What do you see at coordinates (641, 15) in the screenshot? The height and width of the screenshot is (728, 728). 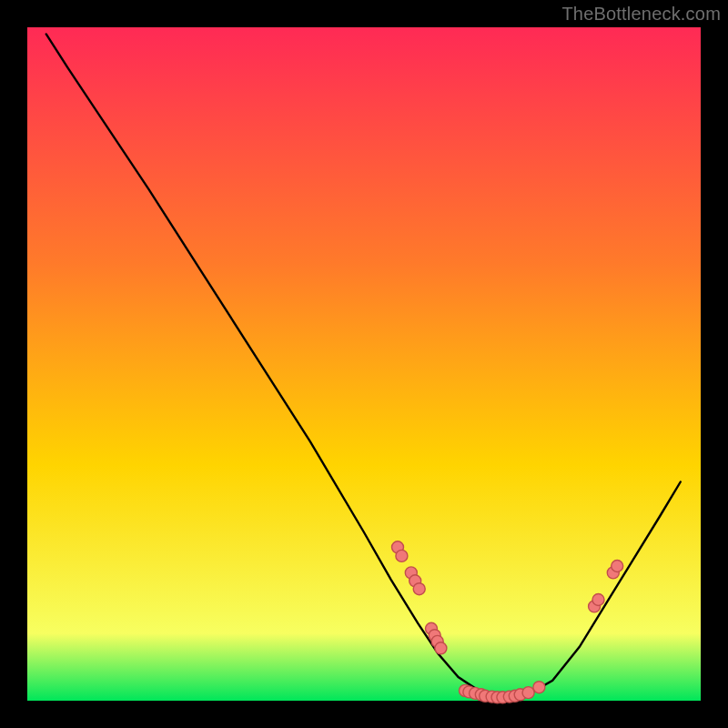 I see `watermark-label: TheBottleneck.com` at bounding box center [641, 15].